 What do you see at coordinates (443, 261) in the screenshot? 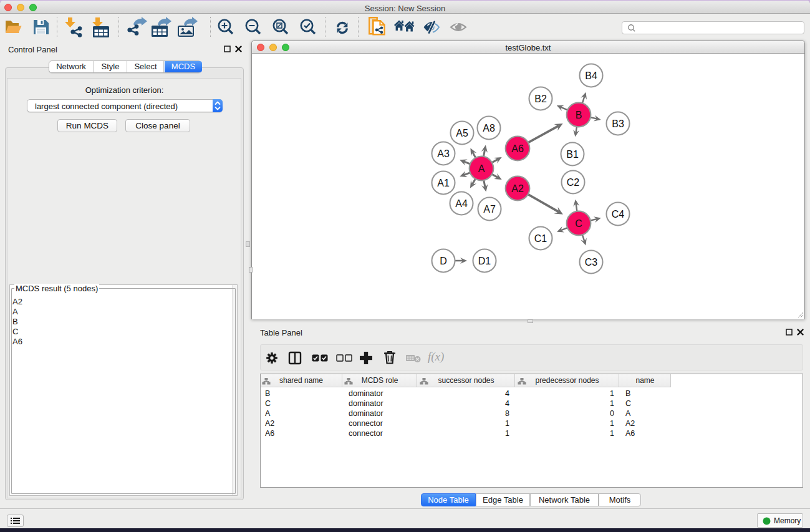
I see `svg-text: D` at bounding box center [443, 261].